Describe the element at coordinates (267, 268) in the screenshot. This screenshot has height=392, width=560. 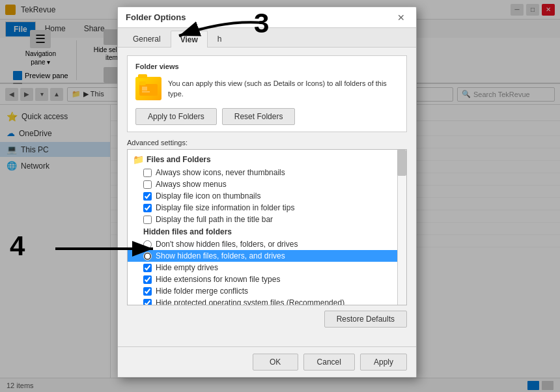
I see `adv-item-hide-empty-drives: Hide empty drives` at that location.